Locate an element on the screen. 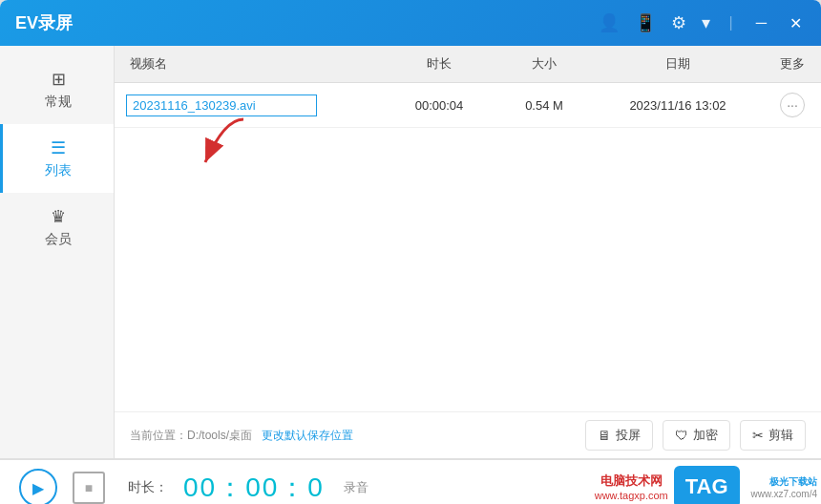  app-title: EV录屏 is located at coordinates (307, 23).